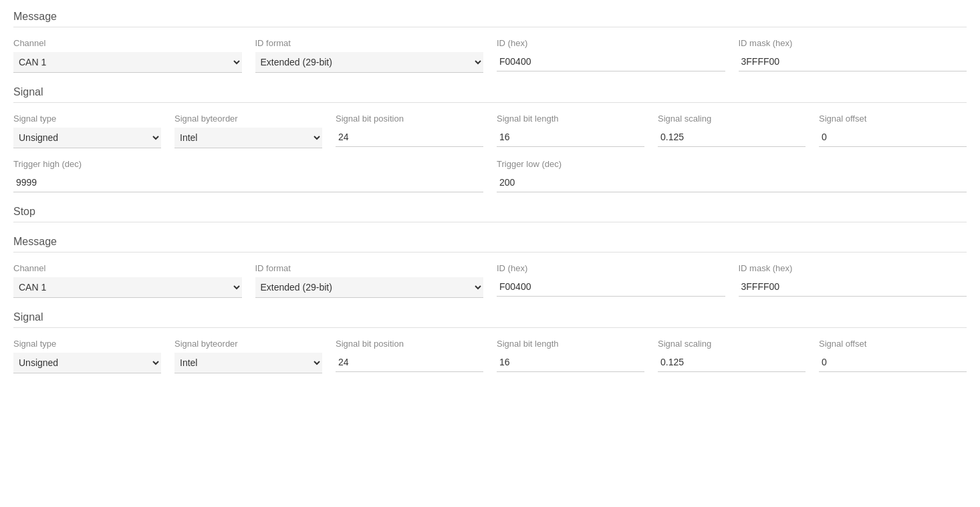 This screenshot has width=980, height=507. Describe the element at coordinates (87, 131) in the screenshot. I see `start-signal-type-group: Signal type Unsigned Signed Float Double` at that location.